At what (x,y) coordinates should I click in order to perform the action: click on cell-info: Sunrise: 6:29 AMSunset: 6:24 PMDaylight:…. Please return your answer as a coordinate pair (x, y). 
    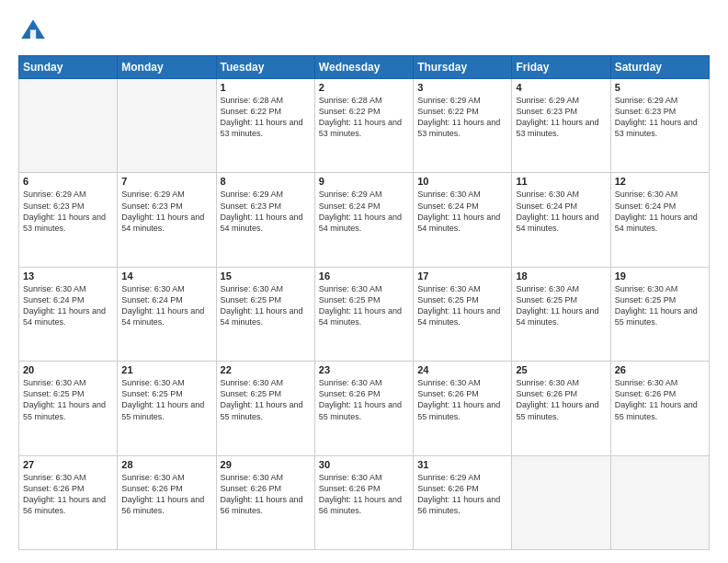
    Looking at the image, I should click on (364, 212).